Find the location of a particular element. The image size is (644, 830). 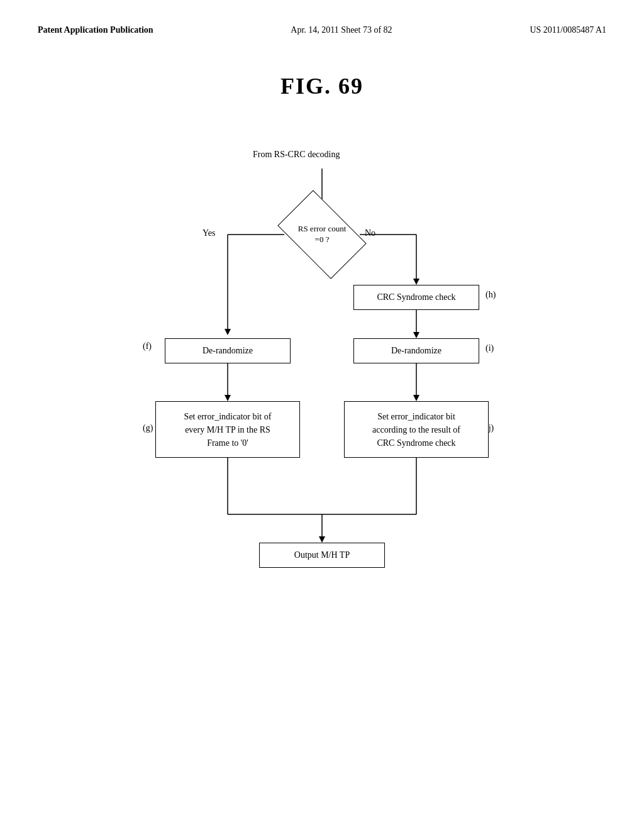

box-set-error-right-text: Set error_indicator bit according to the… is located at coordinates (416, 430).